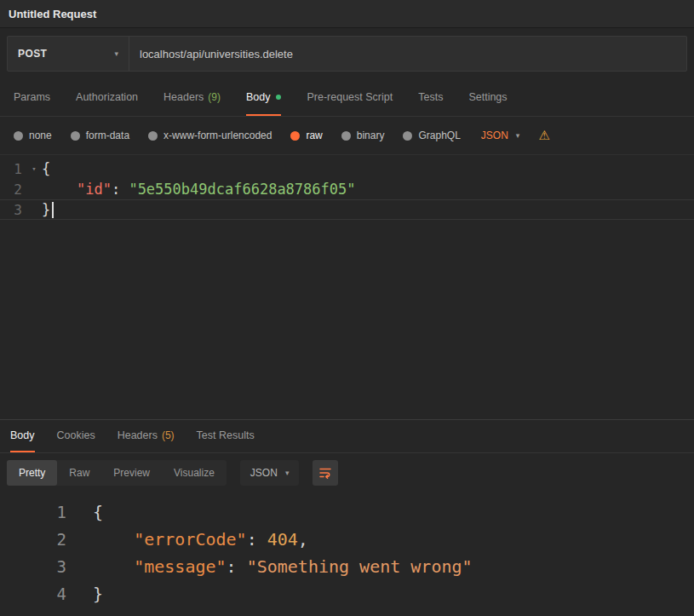  I want to click on body-type-form-data: form-data, so click(100, 135).